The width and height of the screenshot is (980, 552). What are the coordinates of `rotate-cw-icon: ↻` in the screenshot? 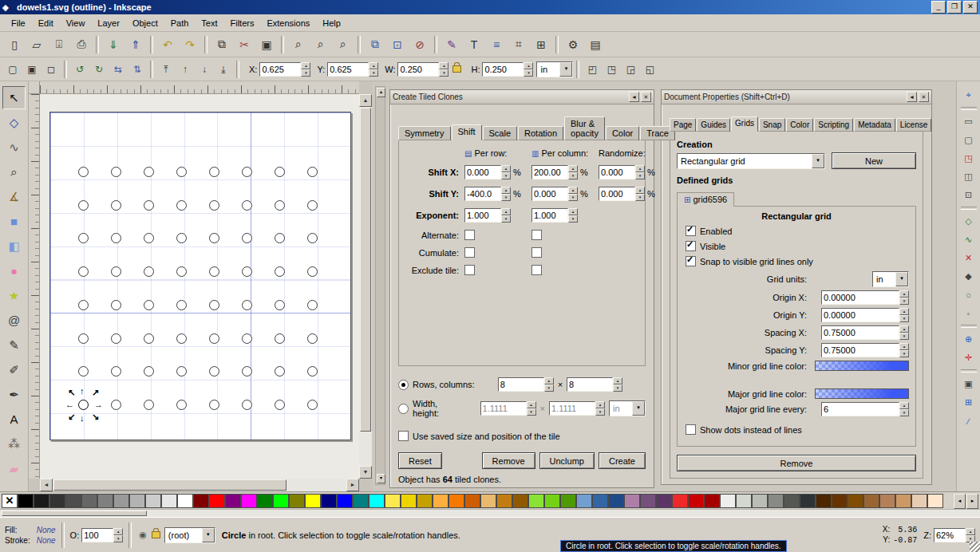 It's located at (99, 69).